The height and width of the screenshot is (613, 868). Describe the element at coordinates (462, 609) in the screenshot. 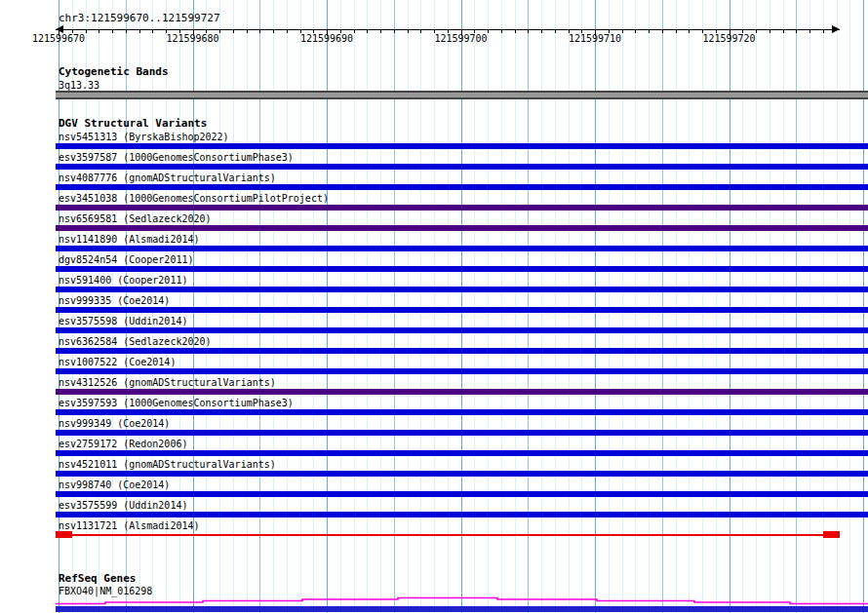

I see `gene-exon-bar` at that location.